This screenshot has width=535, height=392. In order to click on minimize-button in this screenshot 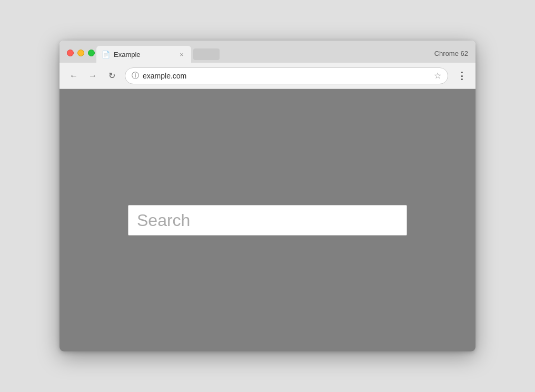, I will do `click(81, 53)`.